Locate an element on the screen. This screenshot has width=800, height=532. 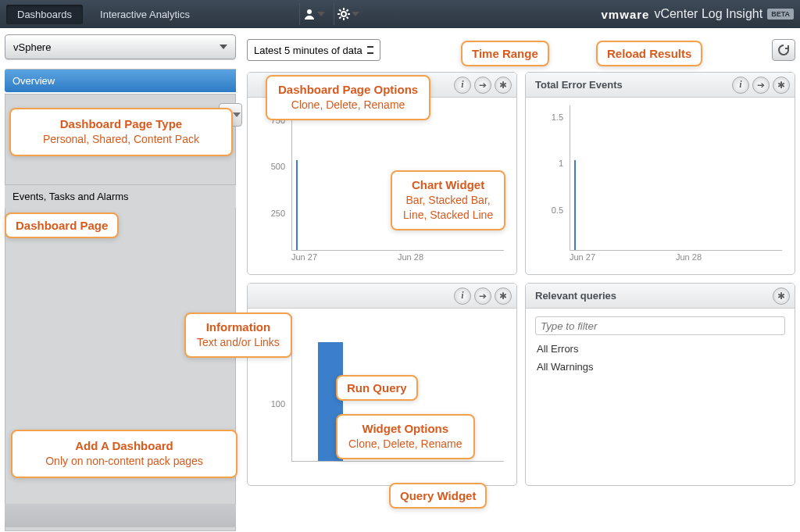
callout-title: Time Range is located at coordinates (505, 53).